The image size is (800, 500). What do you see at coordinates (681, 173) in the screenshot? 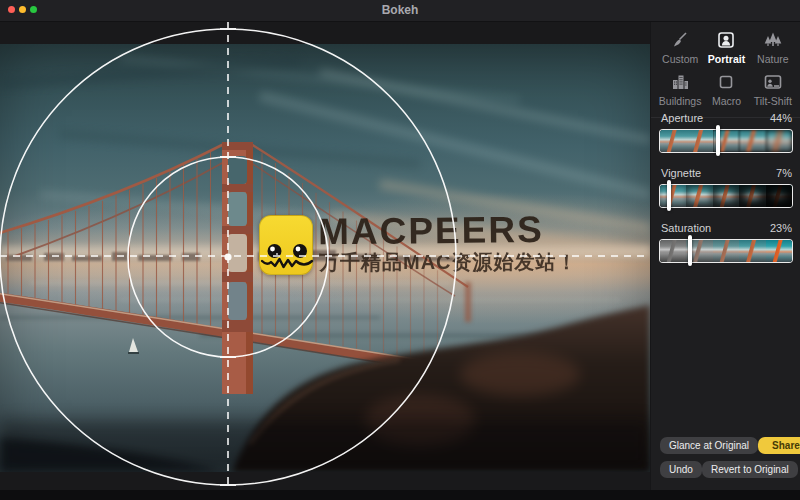
I see `slider-label: Vignette` at bounding box center [681, 173].